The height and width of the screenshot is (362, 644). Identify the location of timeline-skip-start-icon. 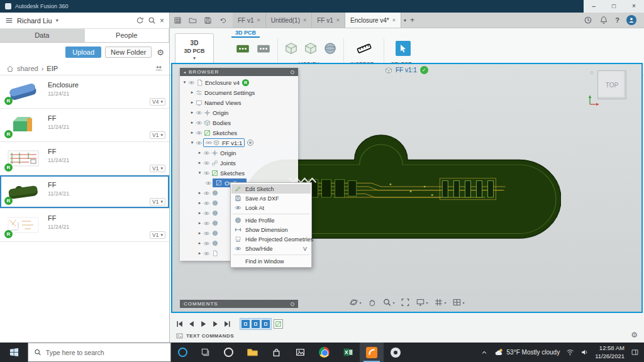
(180, 324).